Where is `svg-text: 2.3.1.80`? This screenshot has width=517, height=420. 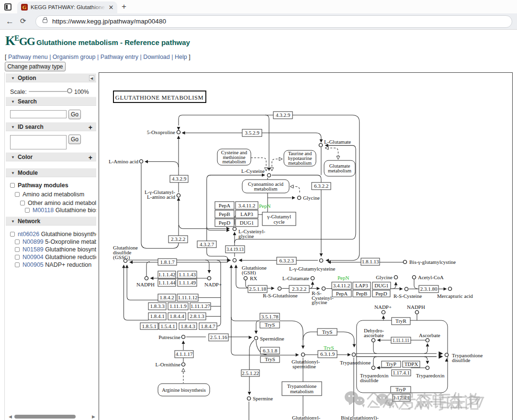
svg-text: 2.3.1.80 is located at coordinates (429, 289).